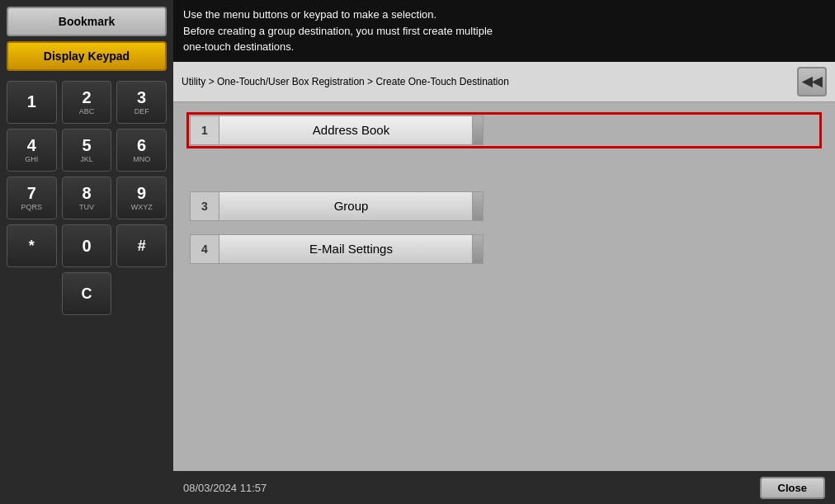 The height and width of the screenshot is (504, 835). Describe the element at coordinates (504, 206) in the screenshot. I see `option-row-3: 3 Group` at that location.